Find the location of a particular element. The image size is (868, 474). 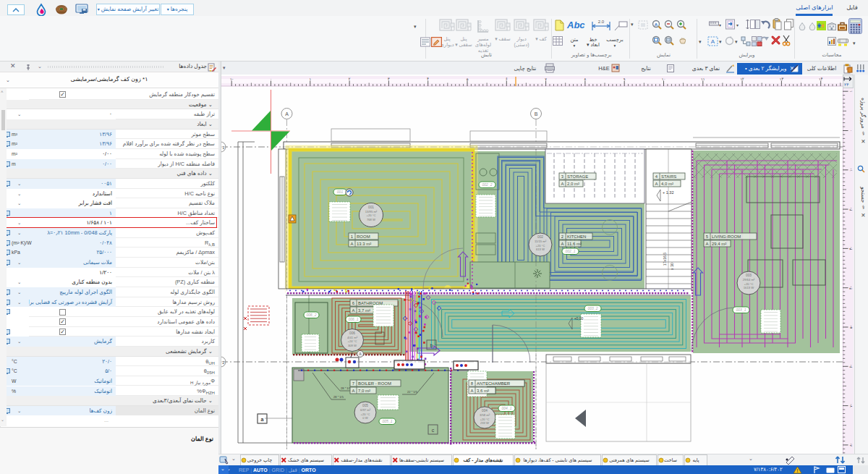

svg-text: 2,0 m² is located at coordinates (573, 184).